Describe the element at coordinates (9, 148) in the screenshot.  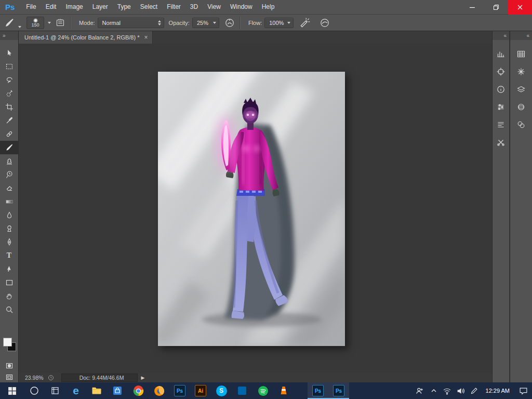
I see `tool-brush` at that location.